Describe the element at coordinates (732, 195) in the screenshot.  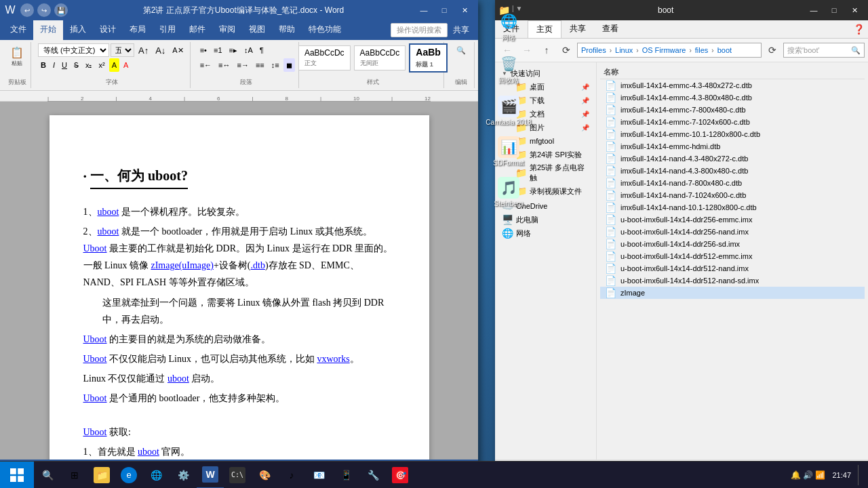
I see `file-item-9: 📄 imx6ull-14x14-nand-7-1024x600-c.dtb` at that location.